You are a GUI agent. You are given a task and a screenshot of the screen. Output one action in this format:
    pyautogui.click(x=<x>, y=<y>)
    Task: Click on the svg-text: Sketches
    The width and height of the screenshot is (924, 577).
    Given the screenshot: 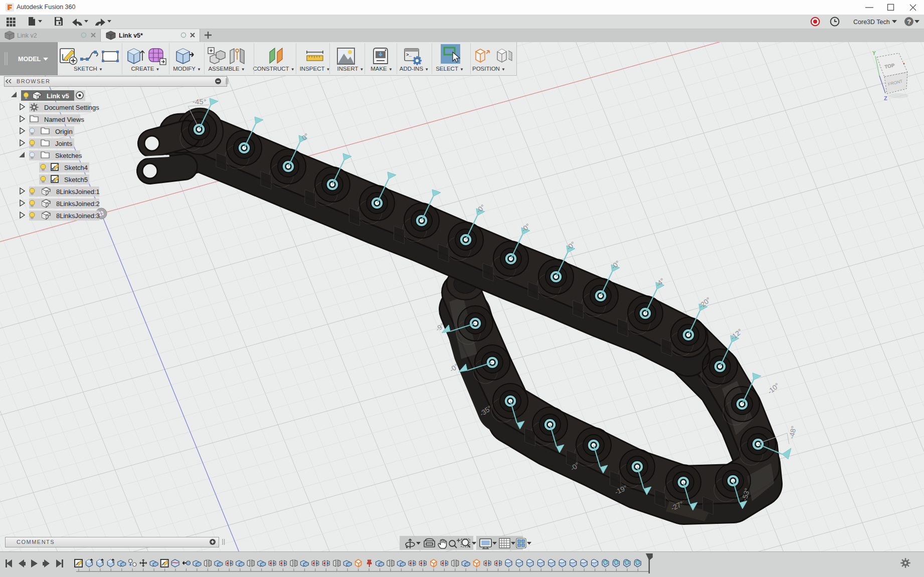 What is the action you would take?
    pyautogui.click(x=69, y=155)
    